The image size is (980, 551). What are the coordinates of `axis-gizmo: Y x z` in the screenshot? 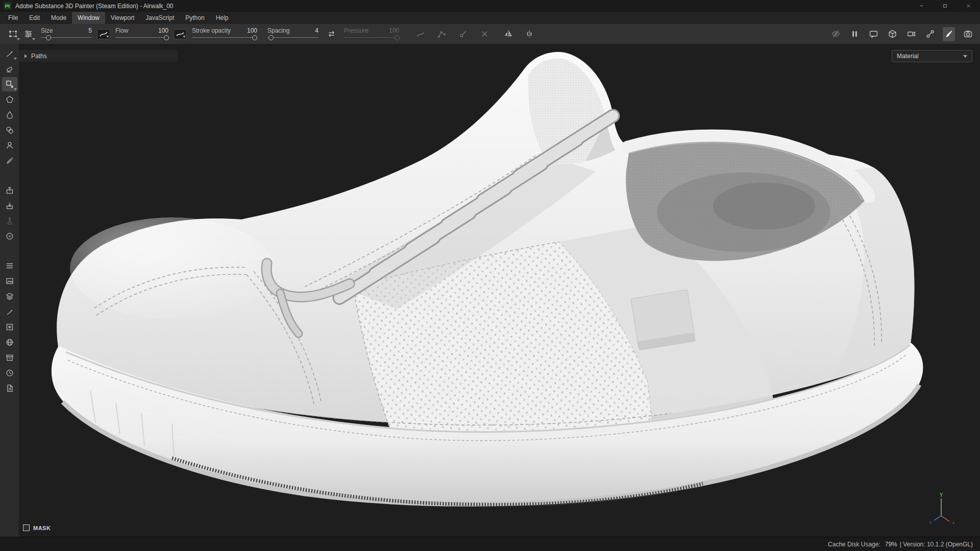 It's located at (941, 511).